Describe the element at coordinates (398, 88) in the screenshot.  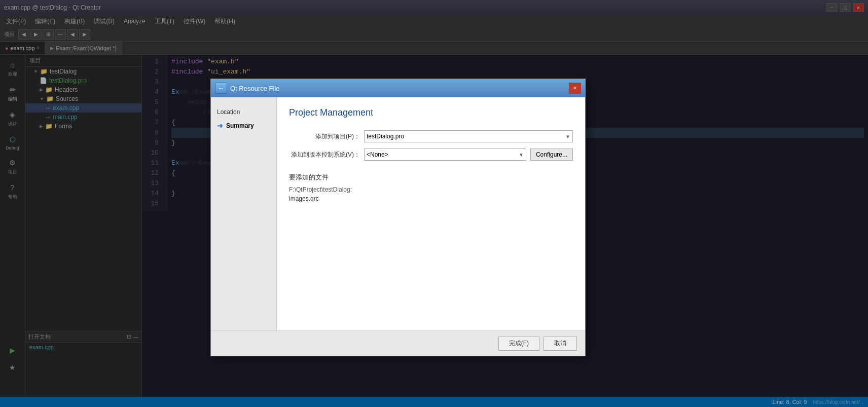
I see `dialog-titlebar: ← Qt Resource File ×` at that location.